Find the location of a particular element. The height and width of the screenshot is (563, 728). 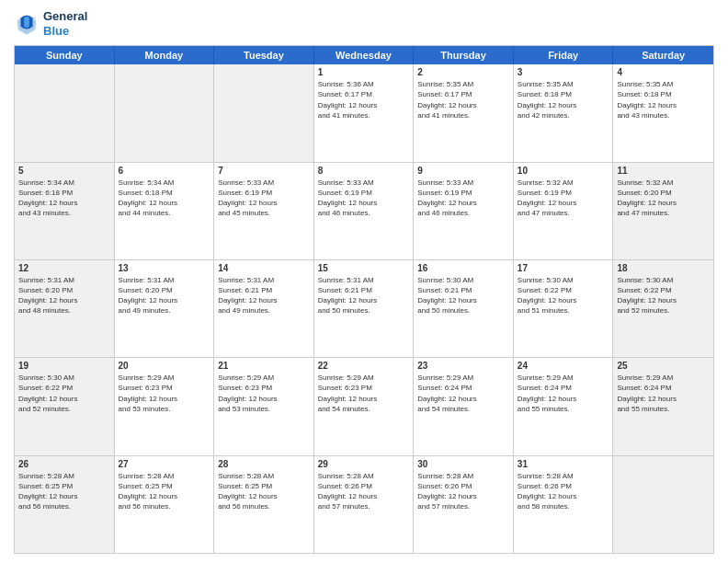

day-number: 28 is located at coordinates (264, 464).